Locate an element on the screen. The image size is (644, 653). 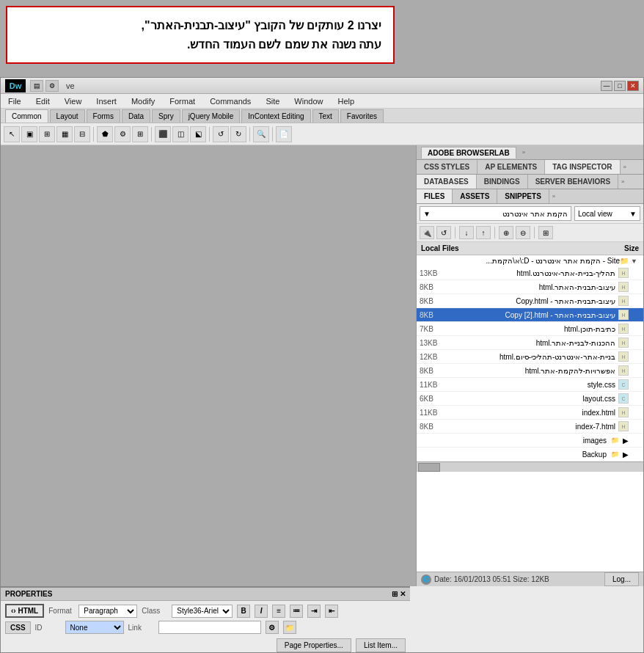
outdent-button: ⇤ is located at coordinates (332, 611).